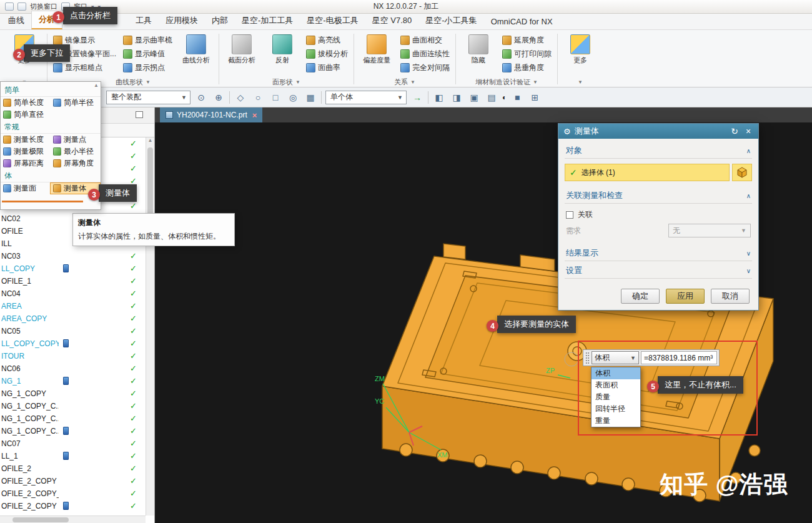  What do you see at coordinates (72, 456) in the screenshot?
I see `toolpath-row: LL_1 ✓` at bounding box center [72, 456].